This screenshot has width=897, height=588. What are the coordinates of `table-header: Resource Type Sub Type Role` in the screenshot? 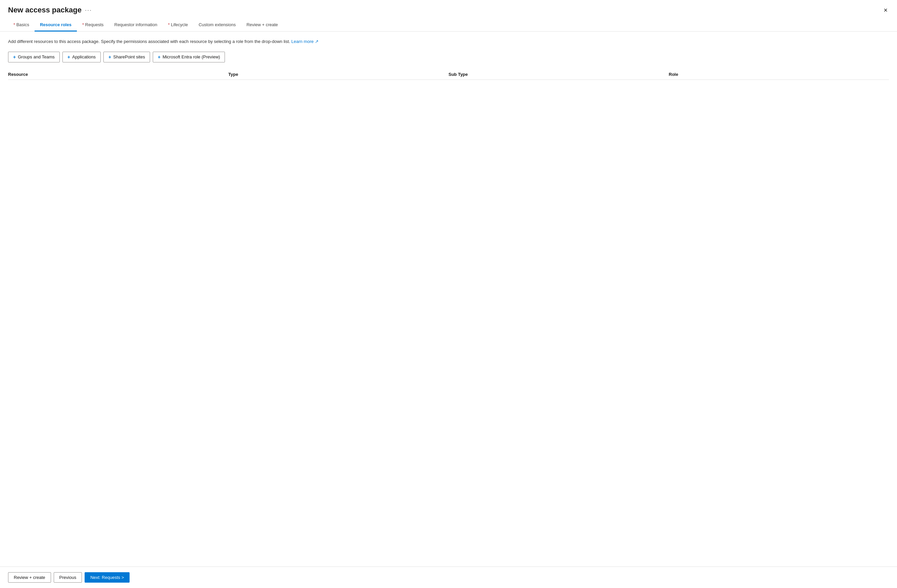 It's located at (448, 75).